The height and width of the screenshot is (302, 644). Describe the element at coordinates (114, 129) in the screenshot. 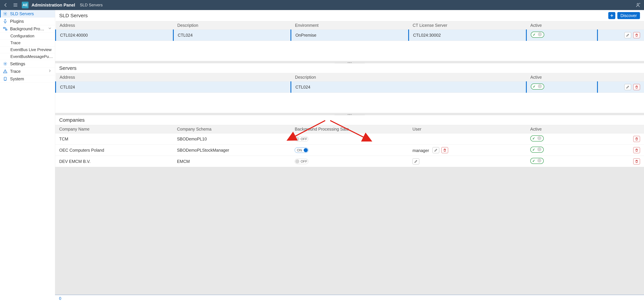

I see `col-company-name: Company Name` at that location.